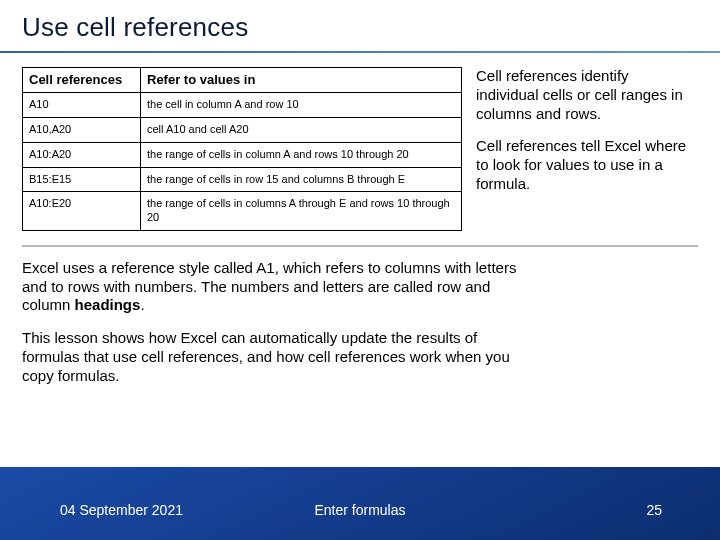 This screenshot has width=720, height=540. I want to click on table-row: A10,A20cell A10 and cell A20, so click(242, 130).